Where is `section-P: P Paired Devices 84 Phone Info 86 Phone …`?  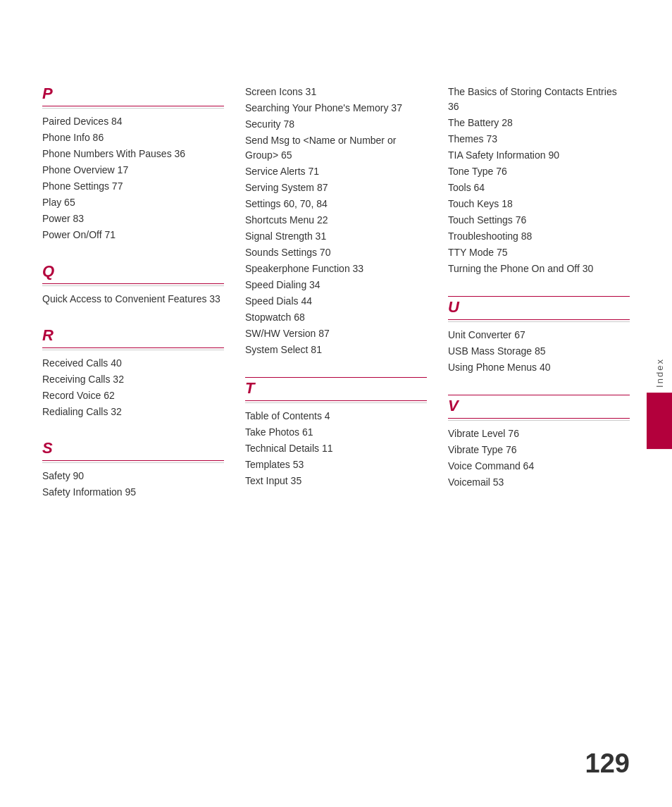
section-P: P Paired Devices 84 Phone Info 86 Phone … is located at coordinates (133, 164).